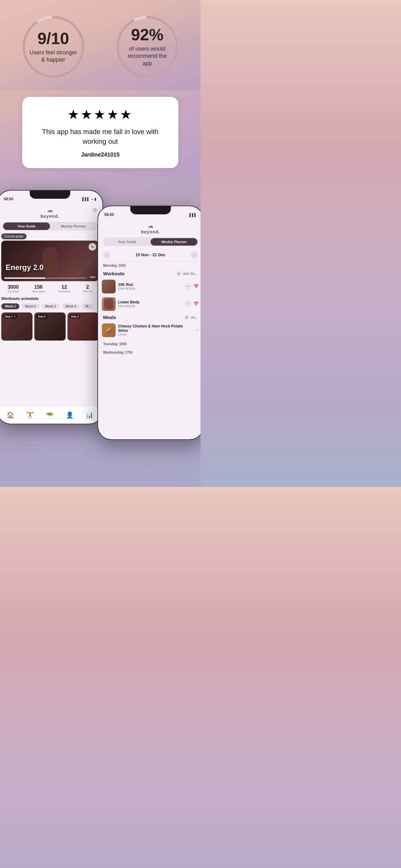  Describe the element at coordinates (151, 242) in the screenshot. I see `tab-switcher-right: Your Guide Weekly Planner` at that location.